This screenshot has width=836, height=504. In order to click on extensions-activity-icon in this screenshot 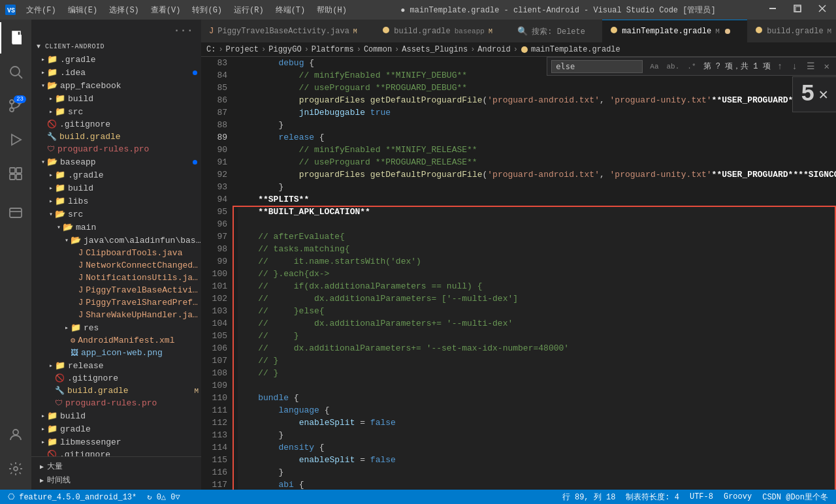, I will do `click(16, 174)`.